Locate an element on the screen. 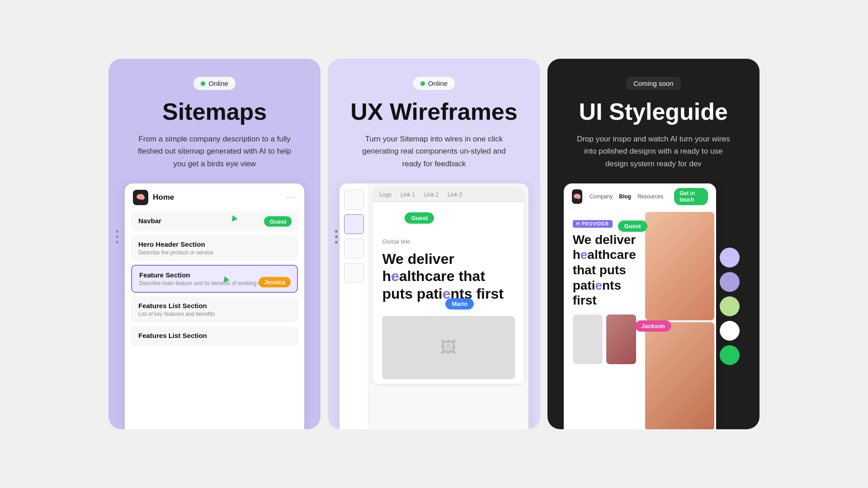 This screenshot has width=868, height=488. styleguide-lower-images: Jackson is located at coordinates (604, 339).